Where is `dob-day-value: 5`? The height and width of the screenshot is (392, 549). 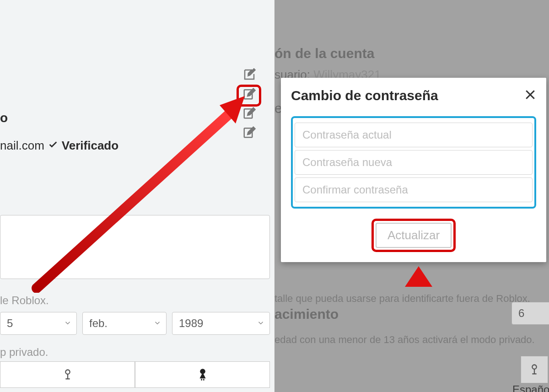 dob-day-value: 5 is located at coordinates (10, 323).